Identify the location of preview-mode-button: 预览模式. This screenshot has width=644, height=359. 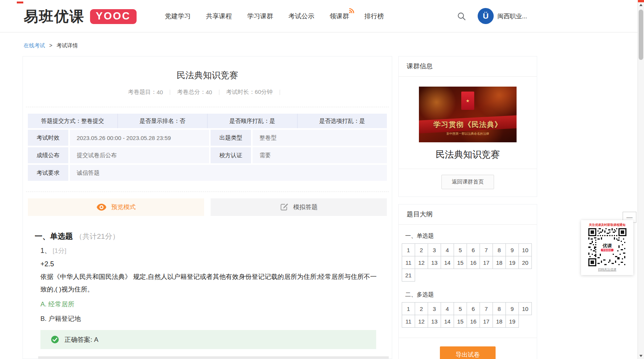
(116, 207).